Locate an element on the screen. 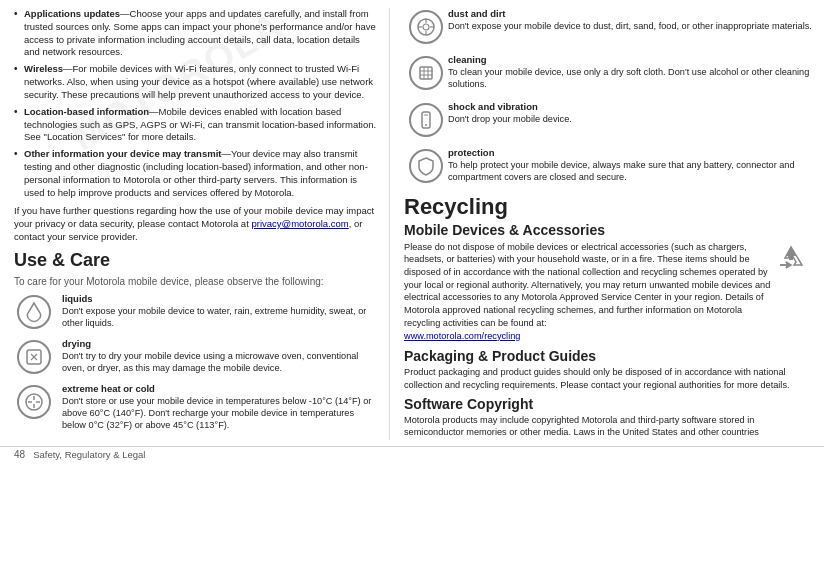  recycling-body-text: Please do not dispose of mobile devices … is located at coordinates (589, 293).